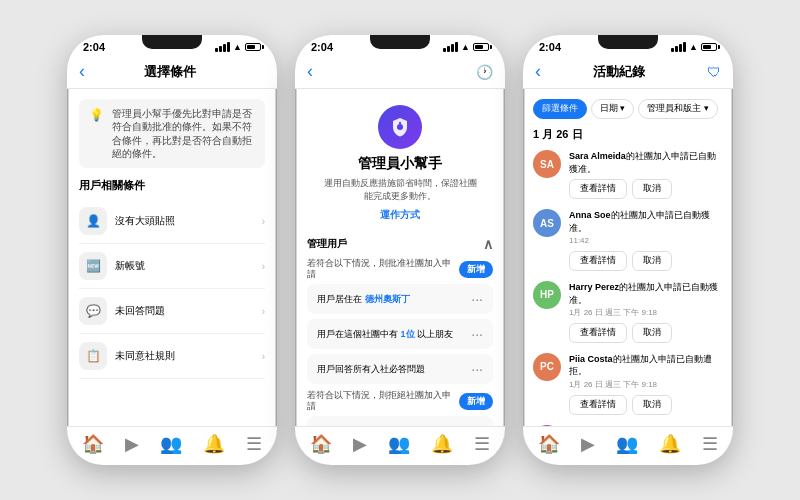  I want to click on rule-item-answer: 用戶回答所有入社必答問題 ···, so click(400, 369).